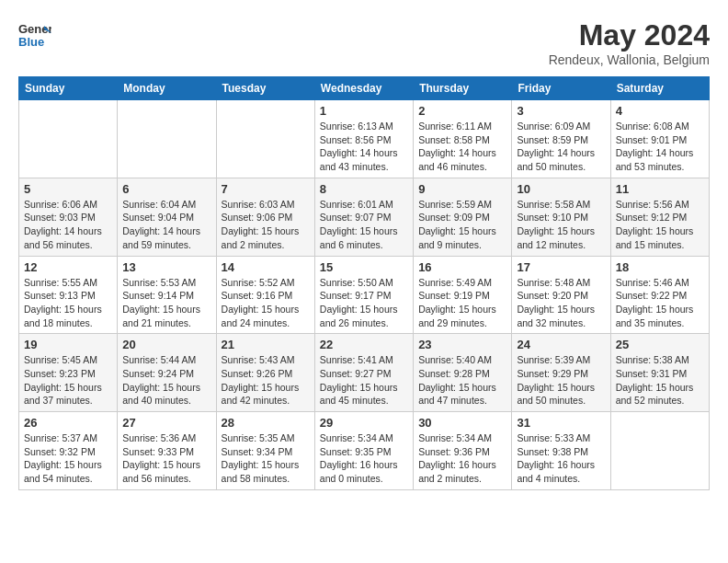  I want to click on table-cell: 9Sunrise: 5:59 AM Sunset: 9:09 PM Daylig…, so click(463, 217).